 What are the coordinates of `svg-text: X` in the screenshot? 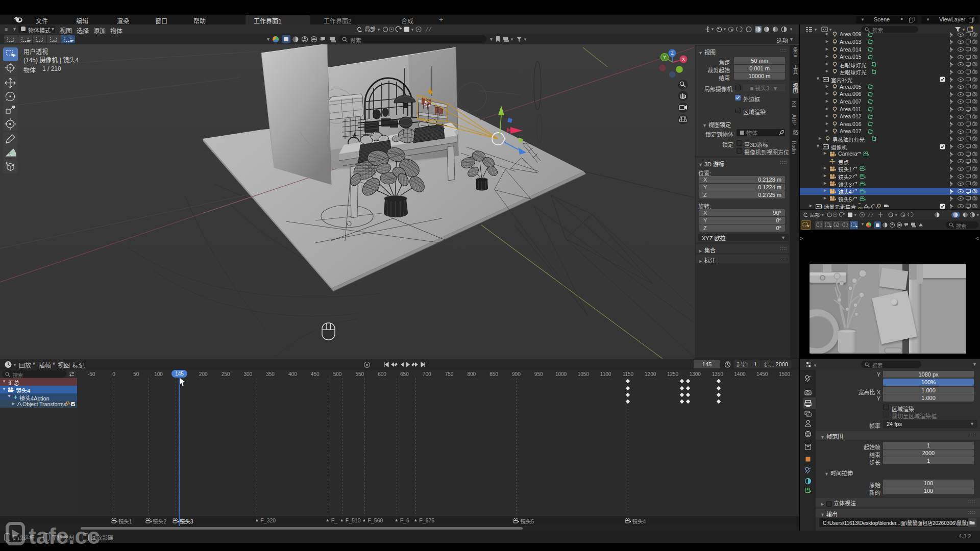 It's located at (683, 59).